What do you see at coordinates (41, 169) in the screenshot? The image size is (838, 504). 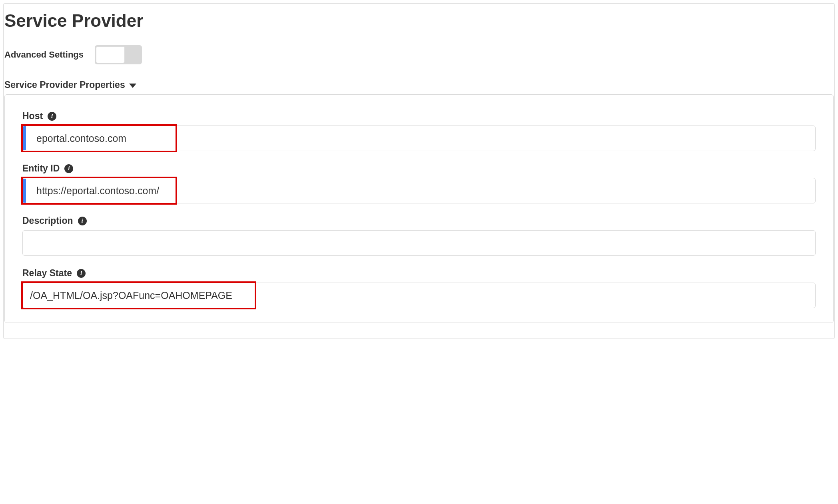 I see `entity-id-label: Entity ID` at bounding box center [41, 169].